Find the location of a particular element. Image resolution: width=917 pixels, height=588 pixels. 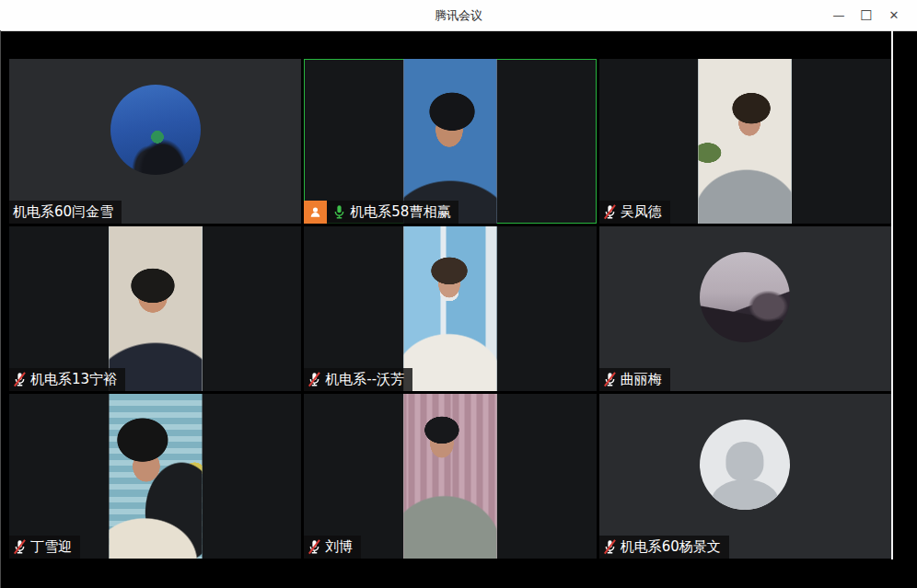

participant-label: 机电系60闫金雪 is located at coordinates (65, 212).